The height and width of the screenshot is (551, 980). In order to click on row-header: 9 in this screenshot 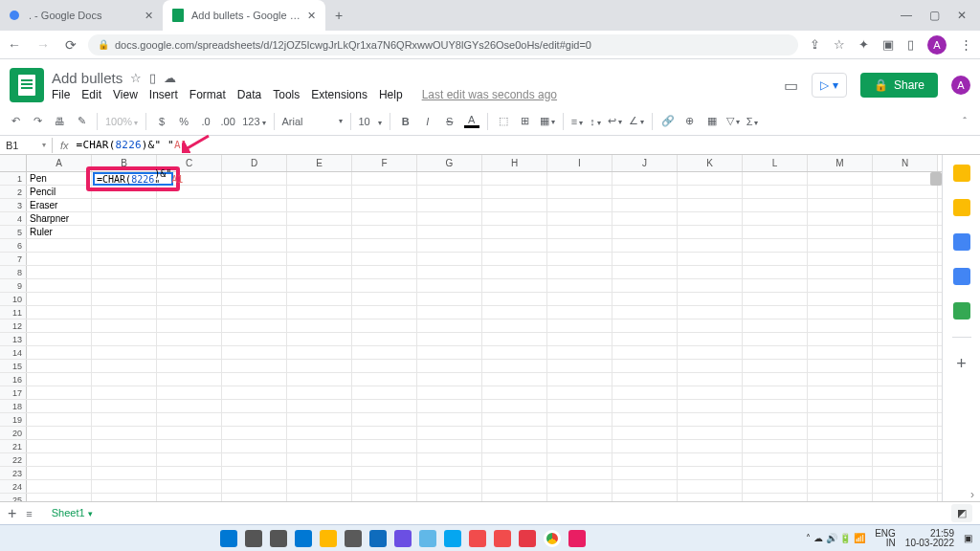, I will do `click(13, 285)`.